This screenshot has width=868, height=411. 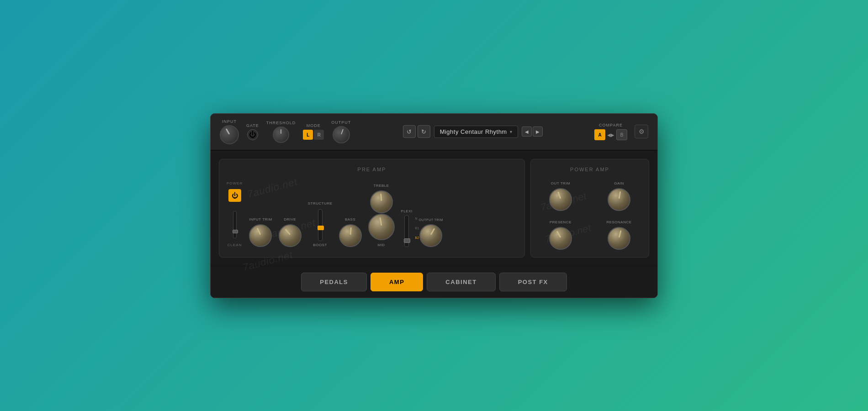 I want to click on main-content: PRE AMP 7audio.net 7audio.net 7audio.net…, so click(x=434, y=208).